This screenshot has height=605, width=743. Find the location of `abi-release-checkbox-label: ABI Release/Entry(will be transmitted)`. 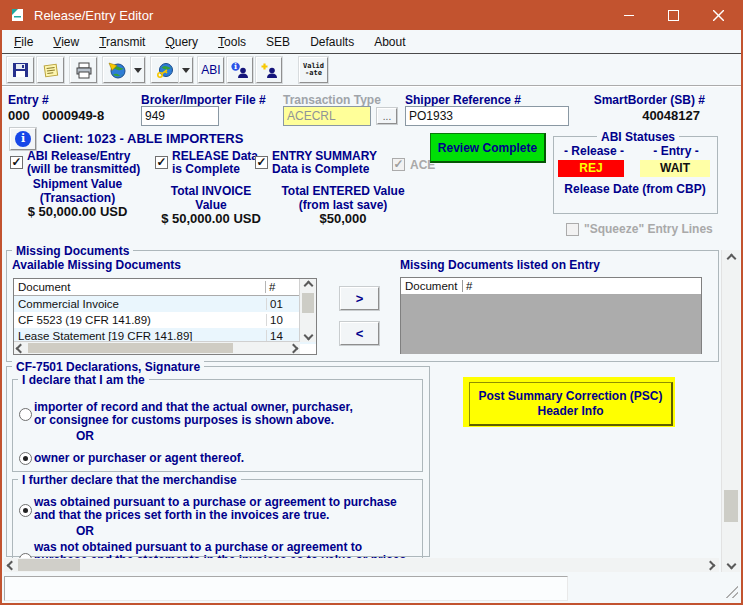

abi-release-checkbox-label: ABI Release/Entry(will be transmitted) is located at coordinates (84, 163).